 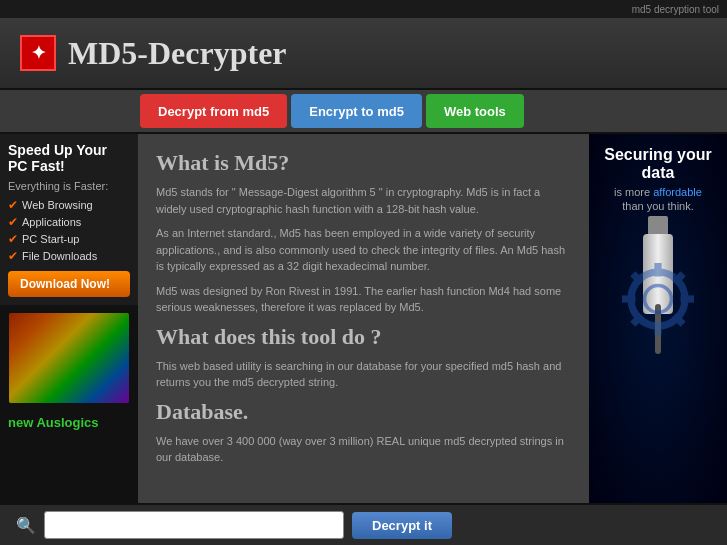 What do you see at coordinates (658, 192) in the screenshot?
I see `right-ad-subtitle: is more affordable` at bounding box center [658, 192].